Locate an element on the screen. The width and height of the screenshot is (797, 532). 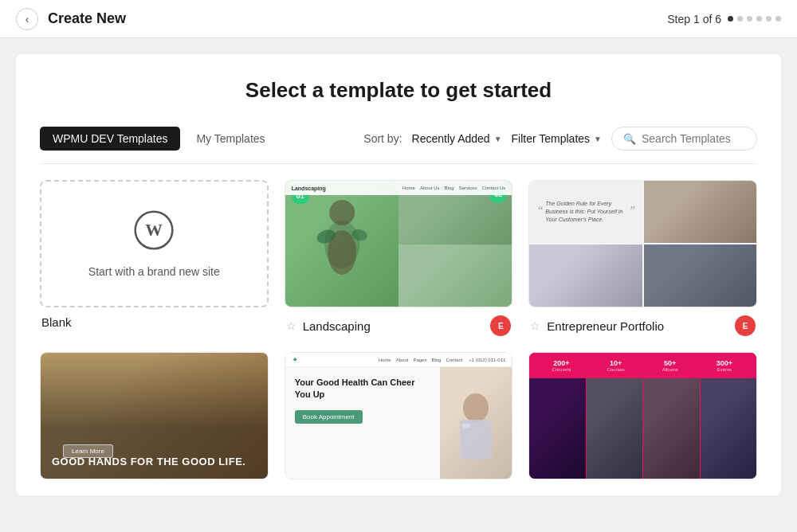
landscaping-img-left: 01 is located at coordinates (342, 244).